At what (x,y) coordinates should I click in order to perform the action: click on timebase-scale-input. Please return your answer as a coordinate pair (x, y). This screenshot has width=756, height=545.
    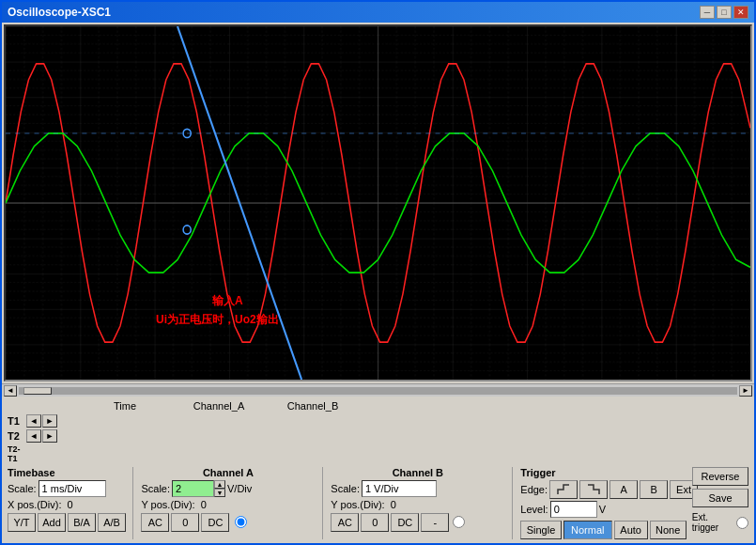
    Looking at the image, I should click on (72, 489).